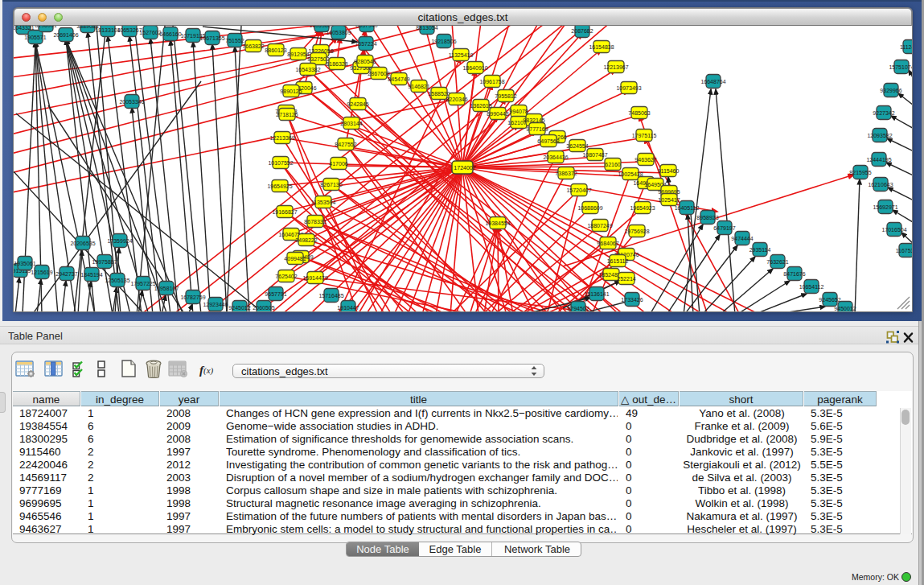 The image size is (924, 585). Describe the element at coordinates (465, 167) in the screenshot. I see `svg-text: 1724007` at that location.